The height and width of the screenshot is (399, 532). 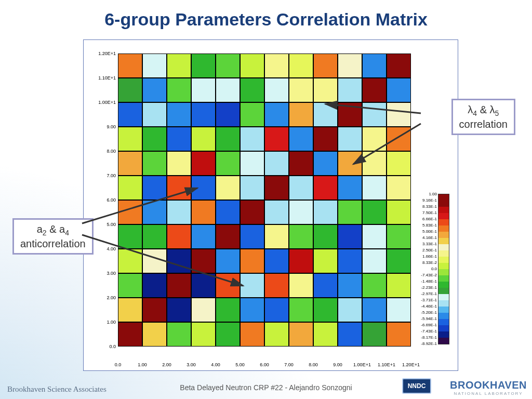 What do you see at coordinates (100, 200) in the screenshot?
I see `y-tick: 6.00` at bounding box center [100, 200].